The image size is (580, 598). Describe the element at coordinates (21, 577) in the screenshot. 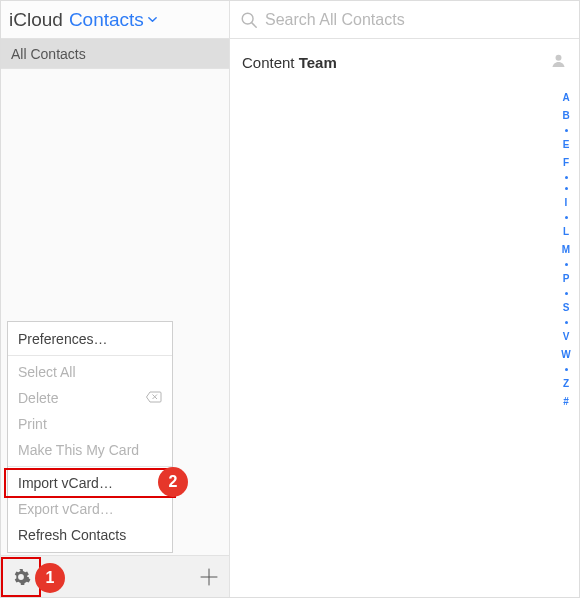

I see `settings-button` at that location.